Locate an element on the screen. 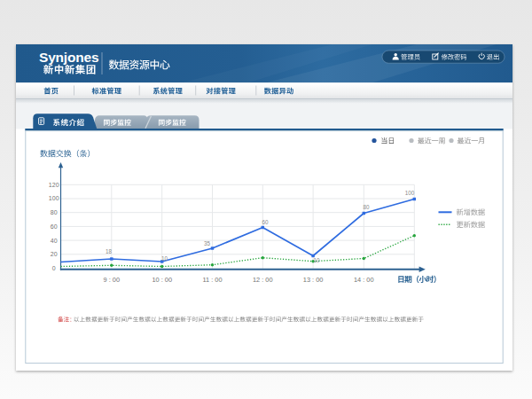 Image resolution: width=532 pixels, height=399 pixels. svg-text: 12 : 00 is located at coordinates (262, 280).